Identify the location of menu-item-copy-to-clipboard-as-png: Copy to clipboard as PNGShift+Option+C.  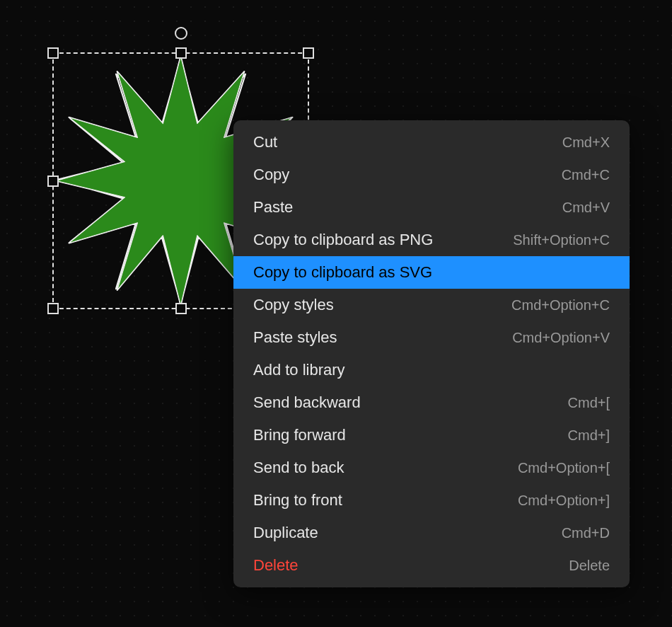
(431, 240).